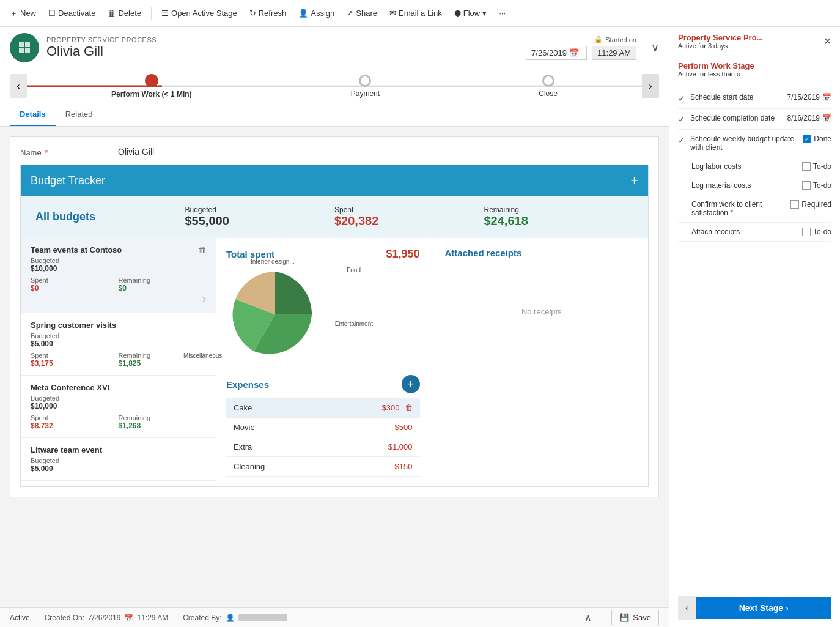  I want to click on all-budgets-label: All budgets, so click(110, 217).